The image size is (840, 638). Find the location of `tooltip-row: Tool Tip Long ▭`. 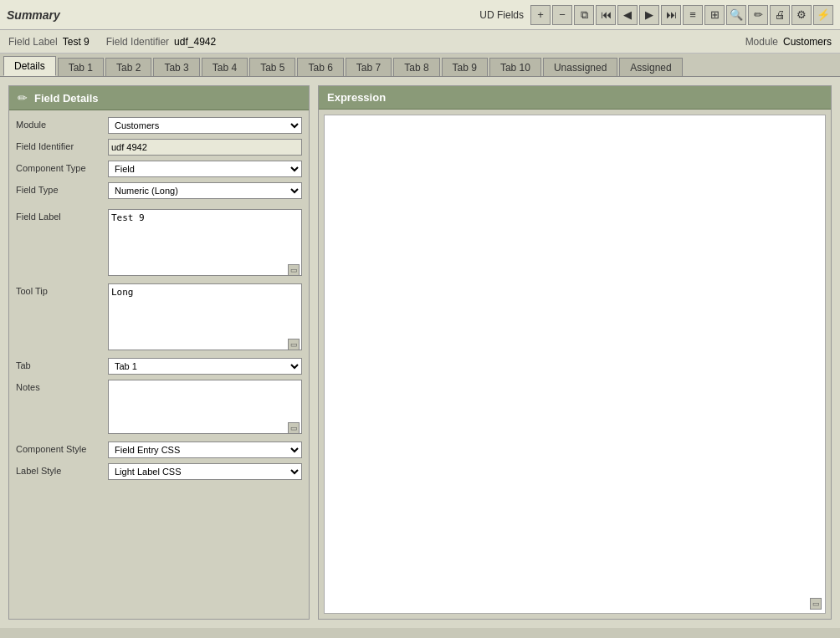

tooltip-row: Tool Tip Long ▭ is located at coordinates (159, 318).